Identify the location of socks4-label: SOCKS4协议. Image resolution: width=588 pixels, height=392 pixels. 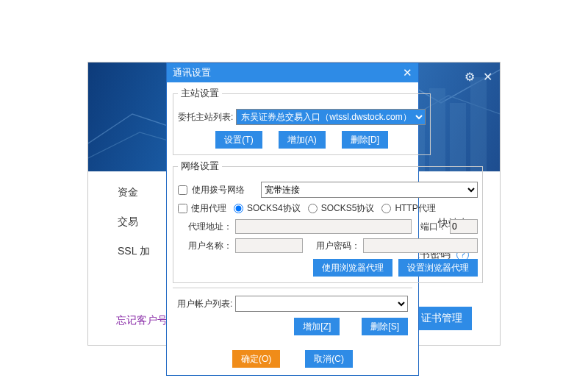
(273, 209).